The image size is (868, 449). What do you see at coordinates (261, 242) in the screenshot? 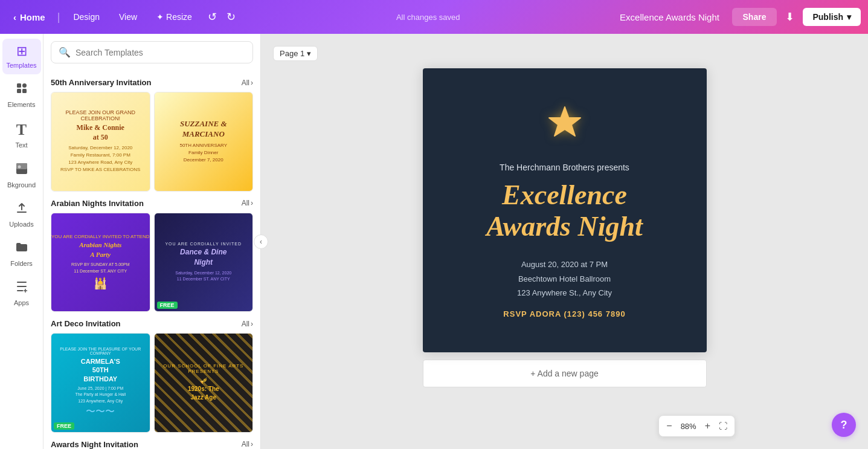
I see `hide-panel-button: ‹` at bounding box center [261, 242].